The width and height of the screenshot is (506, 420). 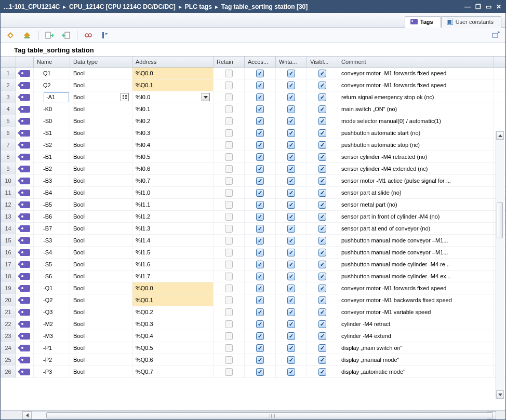 What do you see at coordinates (173, 73) in the screenshot?
I see `cell-address: %Q0.0` at bounding box center [173, 73].